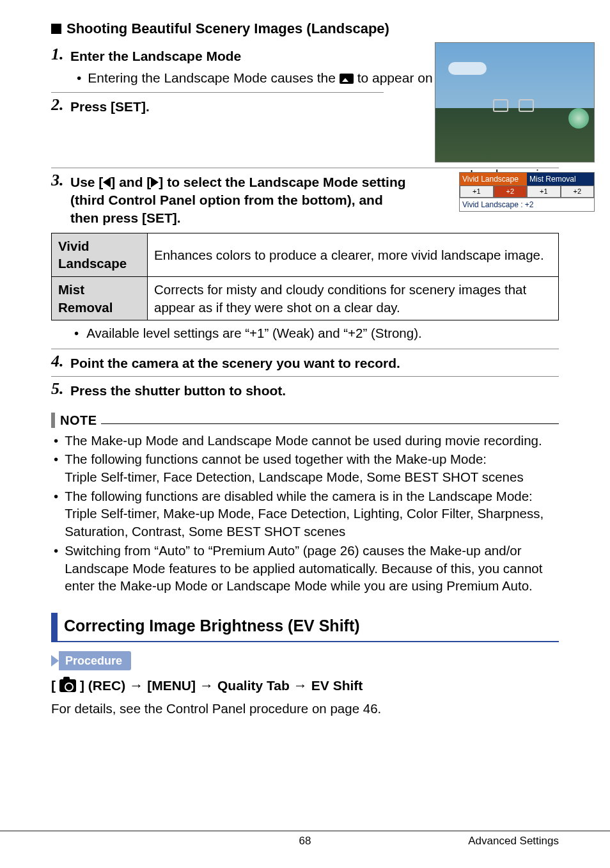 This screenshot has width=610, height=868. I want to click on note-rule, so click(330, 420).